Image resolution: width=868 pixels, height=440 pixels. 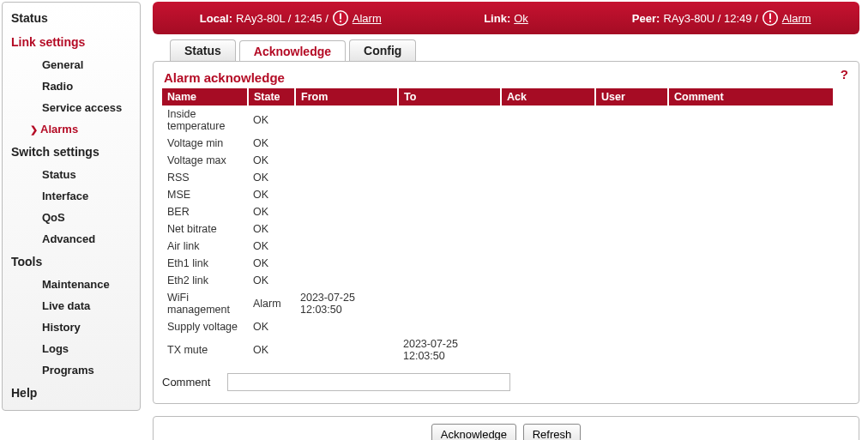 I want to click on table-row: MSEOK, so click(x=497, y=195).